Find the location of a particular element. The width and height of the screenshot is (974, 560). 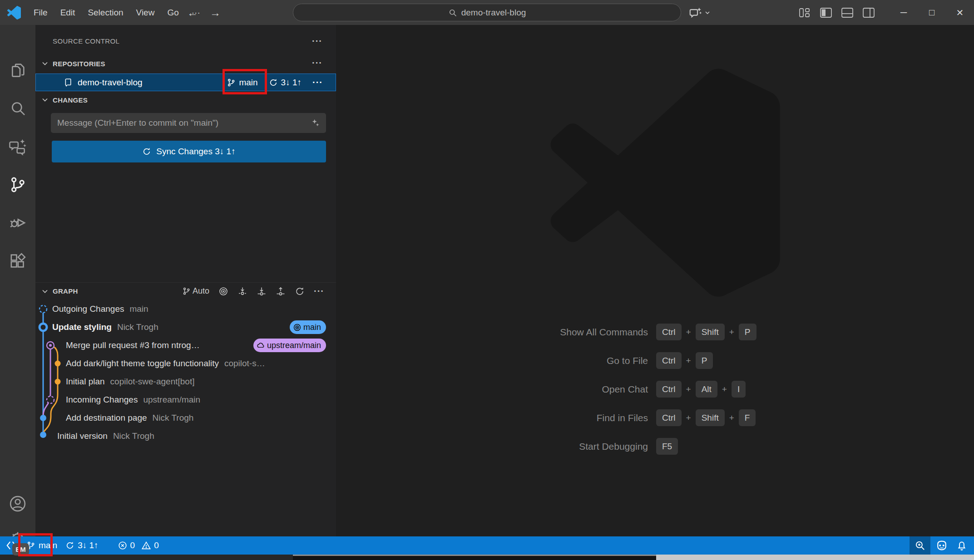

copilot-menu is located at coordinates (699, 13).